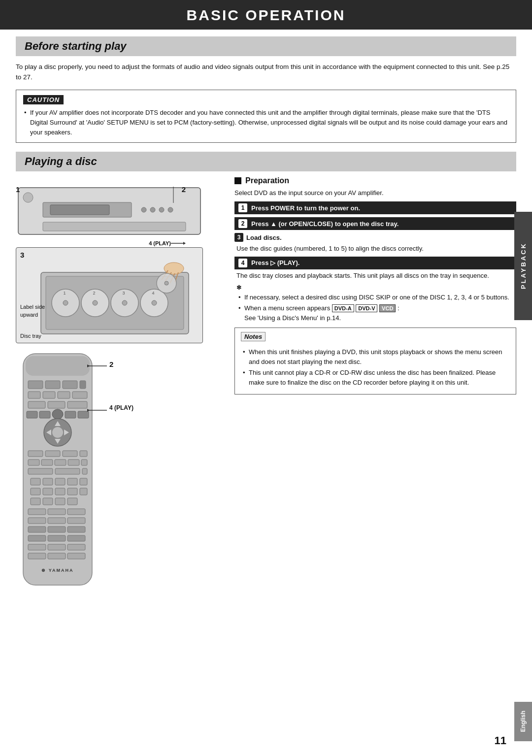 This screenshot has width=532, height=756. Describe the element at coordinates (375, 377) in the screenshot. I see `note-2: This unit cannot play a CD-R or CD-RW di…` at that location.